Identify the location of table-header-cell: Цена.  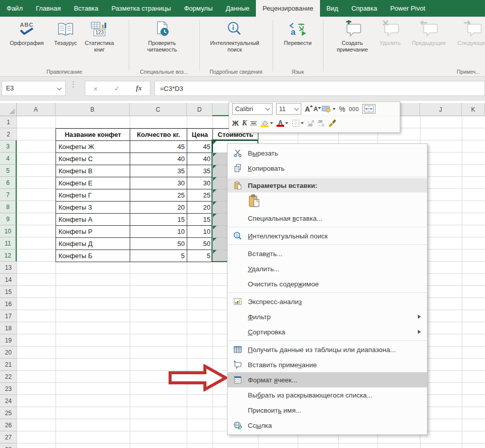
(200, 135).